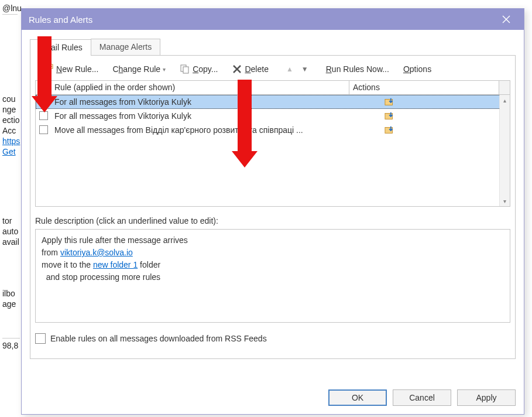 The height and width of the screenshot is (417, 532). What do you see at coordinates (422, 398) in the screenshot?
I see `cancel-button: Cancel` at bounding box center [422, 398].